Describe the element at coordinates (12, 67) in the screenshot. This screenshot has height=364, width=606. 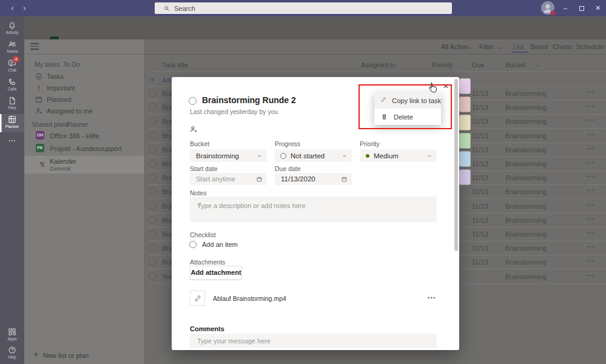
I see `rail-item-chat: Chat4` at that location.